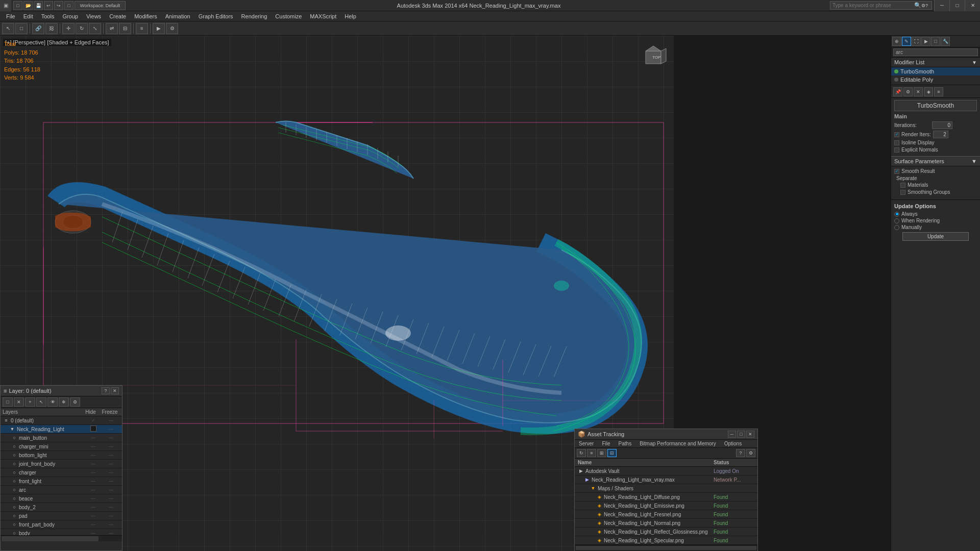  I want to click on asset-refresh-icon: ↻, so click(581, 453).